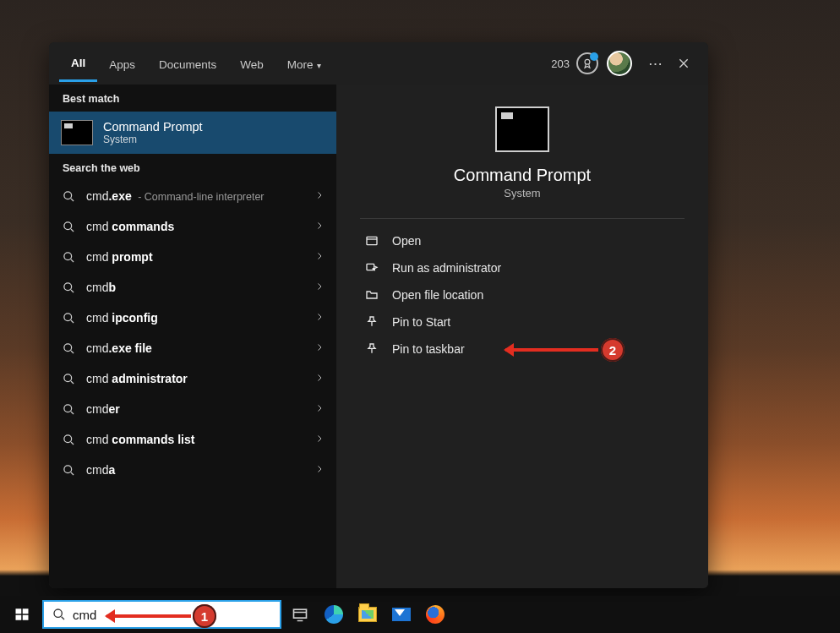  Describe the element at coordinates (188, 64) in the screenshot. I see `tab-documents: Documents` at that location.